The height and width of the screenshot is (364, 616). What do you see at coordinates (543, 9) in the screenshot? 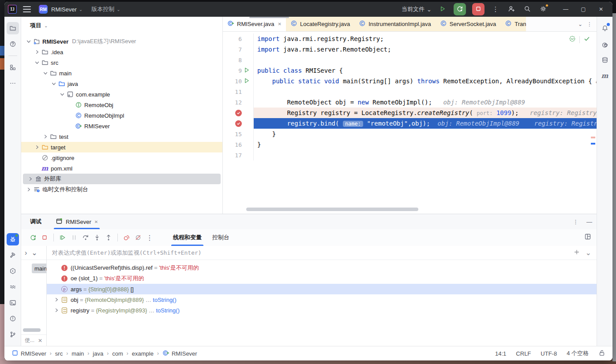
I see `settings-gear-icon` at bounding box center [543, 9].